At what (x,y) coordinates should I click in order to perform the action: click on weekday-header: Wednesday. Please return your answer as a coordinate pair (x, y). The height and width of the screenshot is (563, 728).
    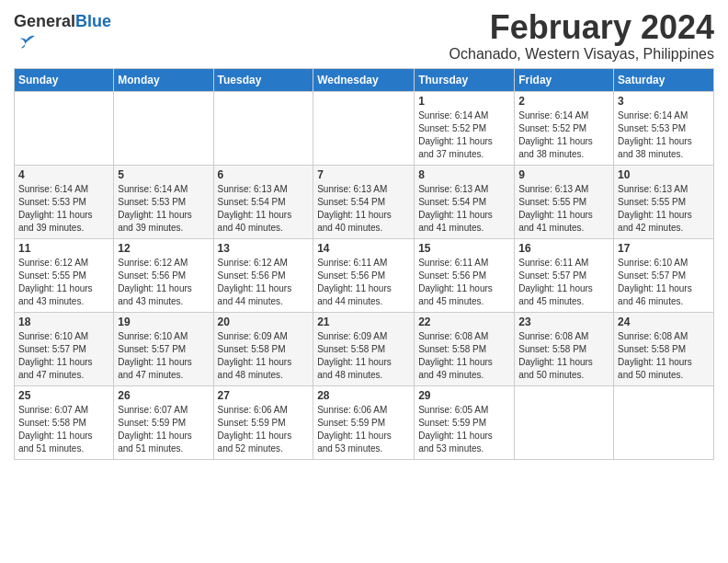
    Looking at the image, I should click on (364, 79).